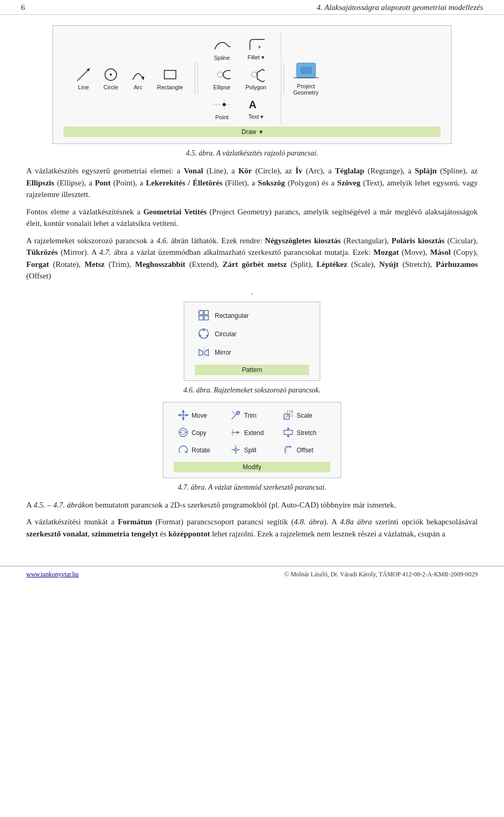 Image resolution: width=504 pixels, height=817 pixels. I want to click on rotate-label: Rotate, so click(201, 450).